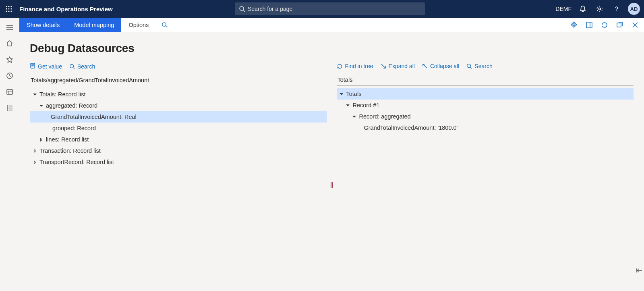 This screenshot has height=291, width=644. What do you see at coordinates (600, 9) in the screenshot?
I see `settings-icon` at bounding box center [600, 9].